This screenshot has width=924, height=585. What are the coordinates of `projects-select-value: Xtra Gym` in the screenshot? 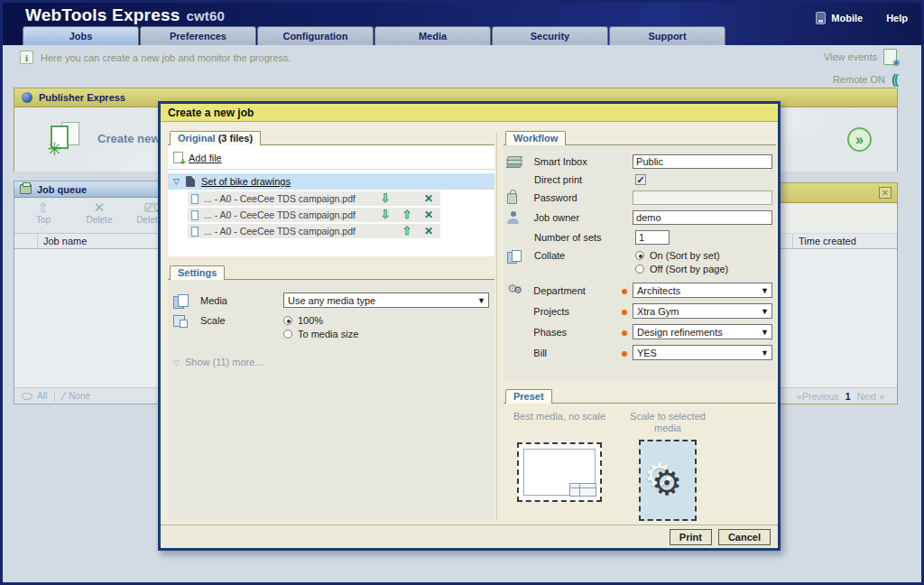 It's located at (658, 311).